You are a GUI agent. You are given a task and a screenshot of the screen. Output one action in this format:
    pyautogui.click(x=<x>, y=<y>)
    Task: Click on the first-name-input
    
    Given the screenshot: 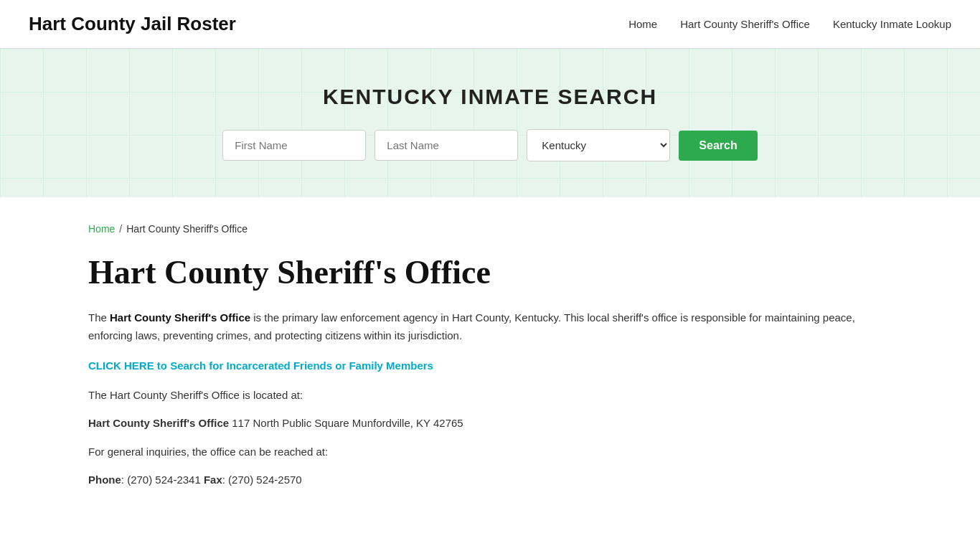 What is the action you would take?
    pyautogui.click(x=294, y=145)
    